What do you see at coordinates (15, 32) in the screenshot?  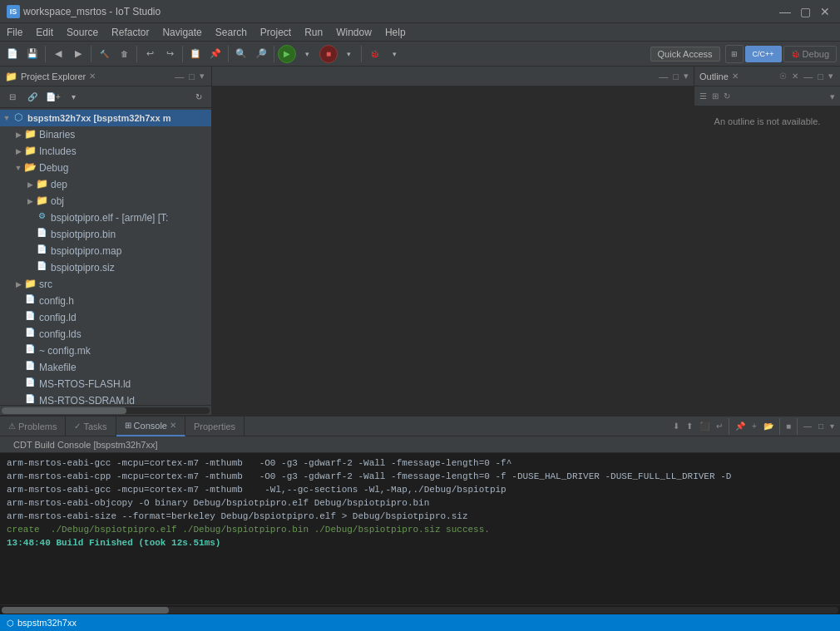 I see `menu-file: File` at bounding box center [15, 32].